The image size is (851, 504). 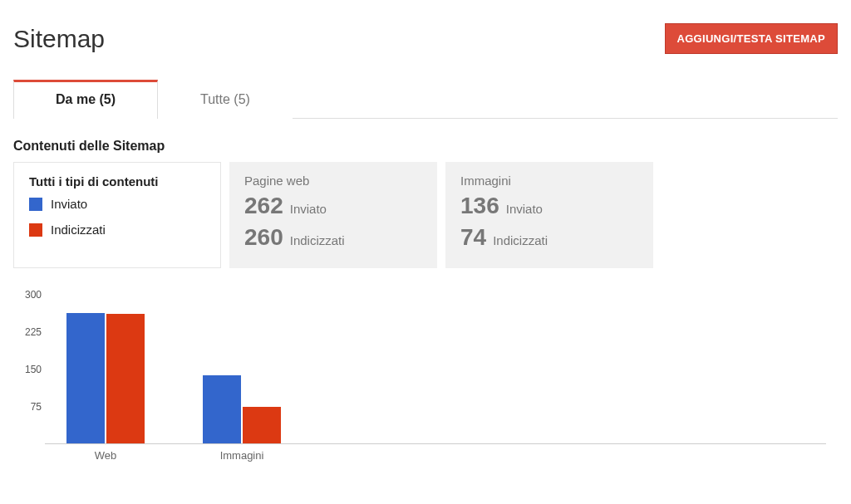 What do you see at coordinates (435, 454) in the screenshot?
I see `x-axis-labels: WebImmagini` at bounding box center [435, 454].